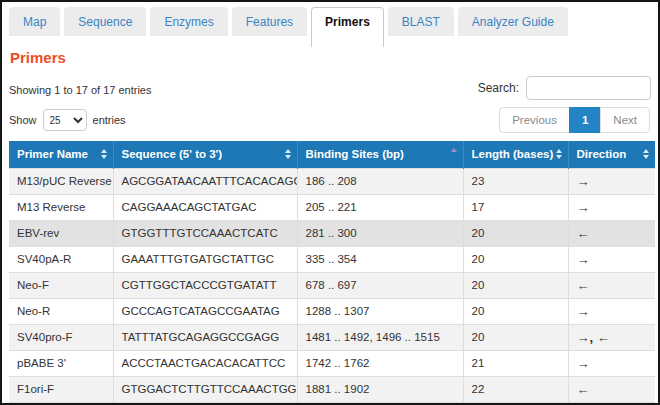 The image size is (660, 405). Describe the element at coordinates (80, 90) in the screenshot. I see `entries-info: Showing 1 to 17 of 17 entries` at that location.